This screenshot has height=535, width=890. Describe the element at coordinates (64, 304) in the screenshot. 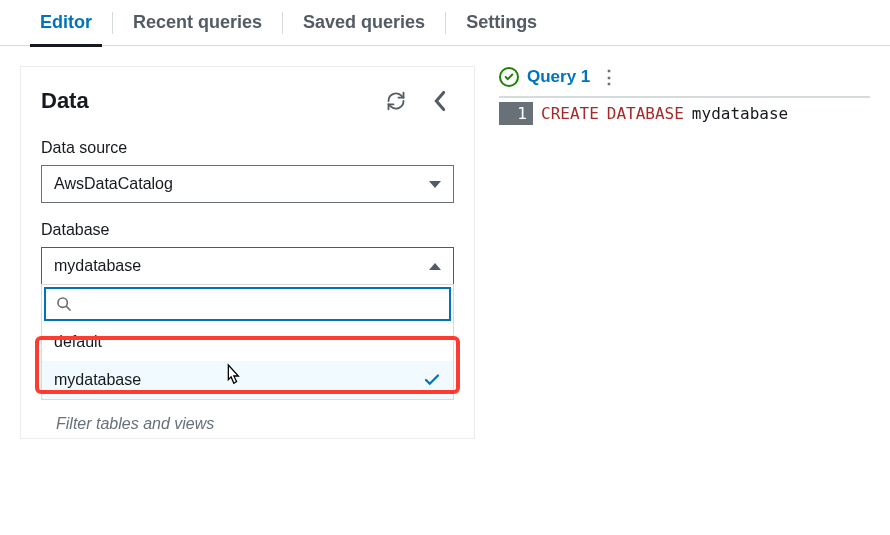

I see `search-icon` at that location.